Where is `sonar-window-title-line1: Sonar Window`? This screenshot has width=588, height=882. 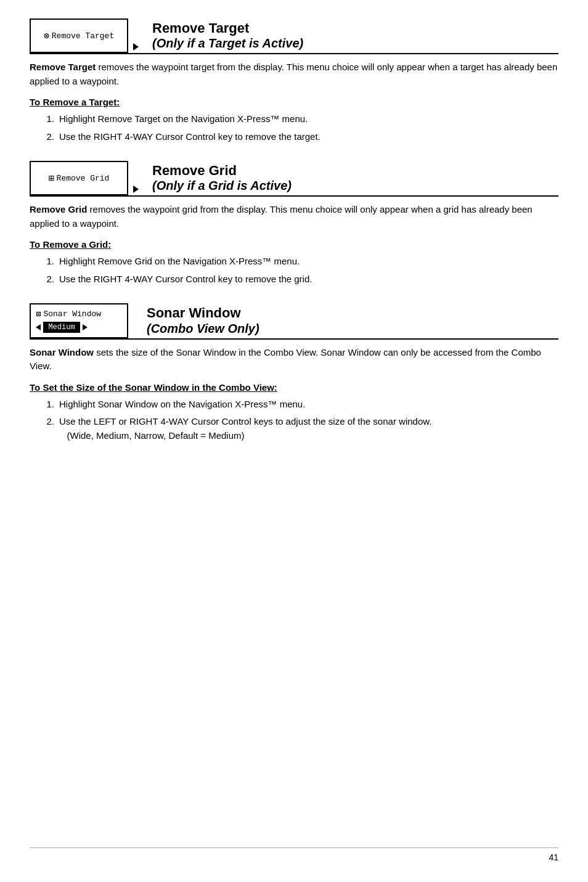 sonar-window-title-line1: Sonar Window is located at coordinates (203, 313).